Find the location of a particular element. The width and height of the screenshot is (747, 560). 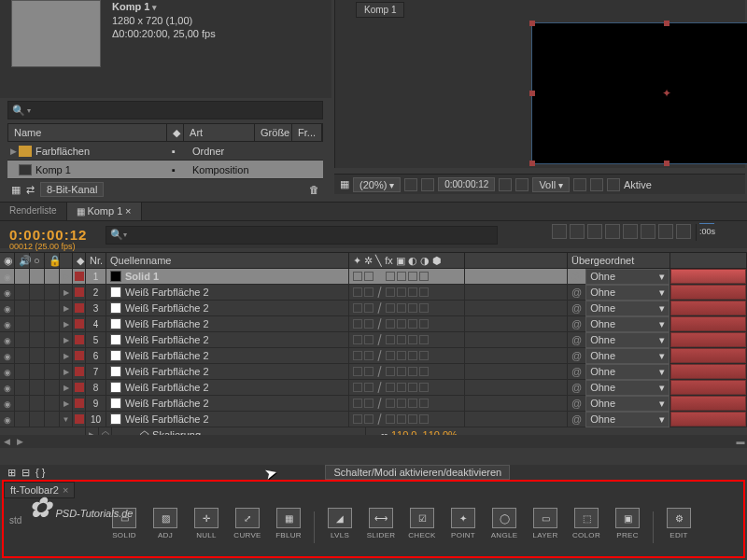

dropdown-icon: ▾ is located at coordinates (29, 110).